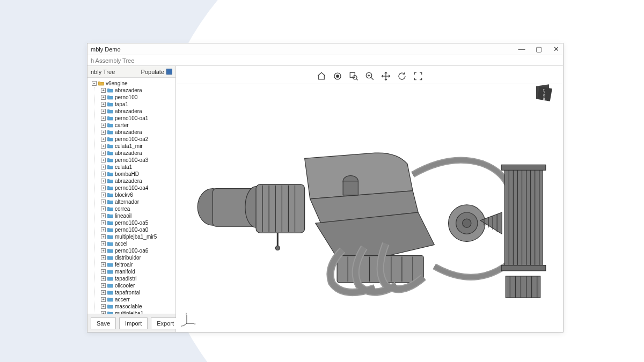 Image resolution: width=644 pixels, height=362 pixels. Describe the element at coordinates (137, 104) in the screenshot. I see `tree-node: +tapa1` at that location.